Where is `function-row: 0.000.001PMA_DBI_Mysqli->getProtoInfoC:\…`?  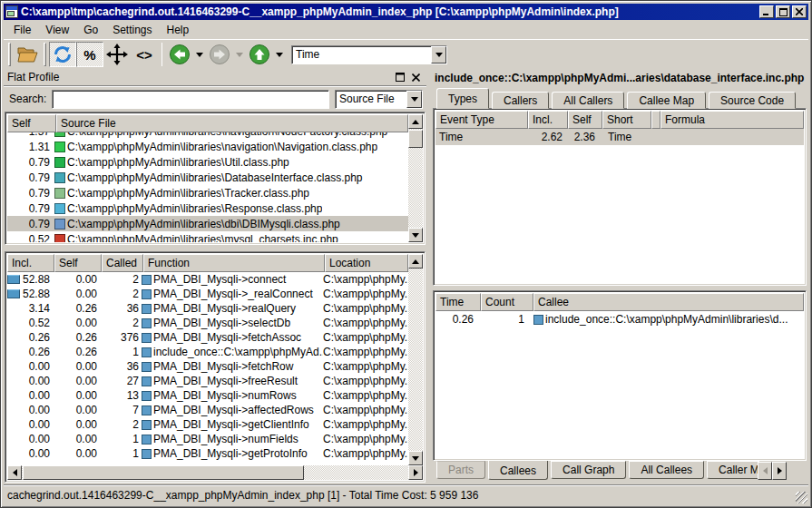 function-row: 0.000.001PMA_DBI_Mysqli->getProtoInfoC:\… is located at coordinates (208, 454).